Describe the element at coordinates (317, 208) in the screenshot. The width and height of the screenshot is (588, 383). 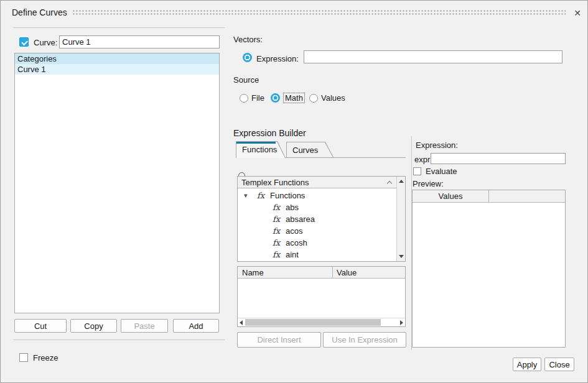
I see `tree-item-abs: fx abs` at that location.